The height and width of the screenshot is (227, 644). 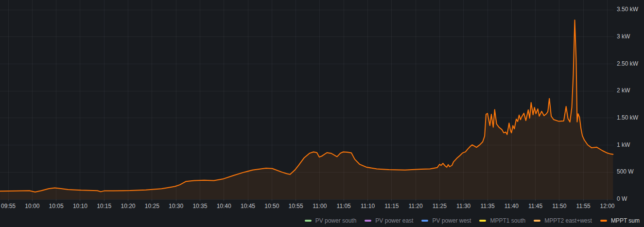 What do you see at coordinates (472, 221) in the screenshot?
I see `legend: PV power southPV power eastPV power west…` at bounding box center [472, 221].